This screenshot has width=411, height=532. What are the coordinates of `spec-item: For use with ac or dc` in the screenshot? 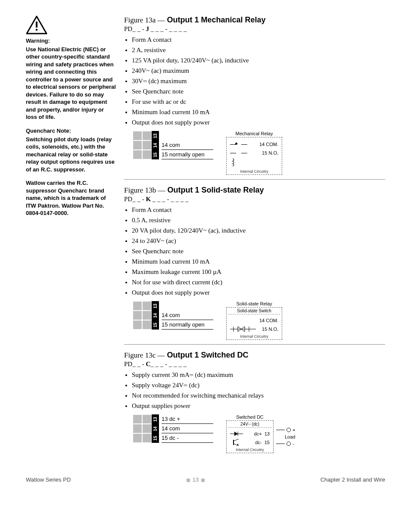 It's located at (258, 102).